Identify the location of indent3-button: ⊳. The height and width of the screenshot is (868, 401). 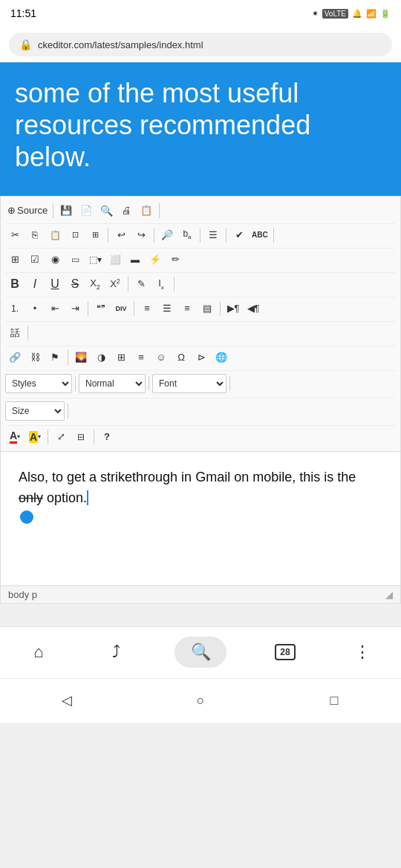
(201, 358).